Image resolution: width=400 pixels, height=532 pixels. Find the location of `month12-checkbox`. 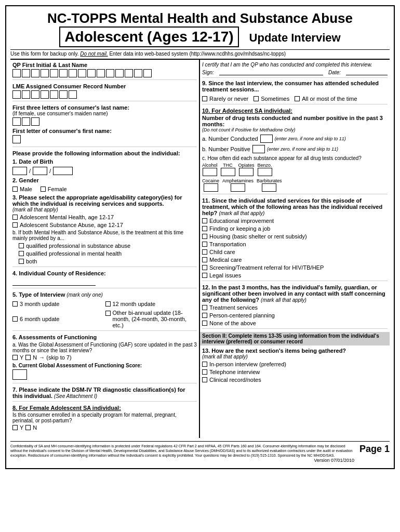

month12-checkbox is located at coordinates (108, 304).